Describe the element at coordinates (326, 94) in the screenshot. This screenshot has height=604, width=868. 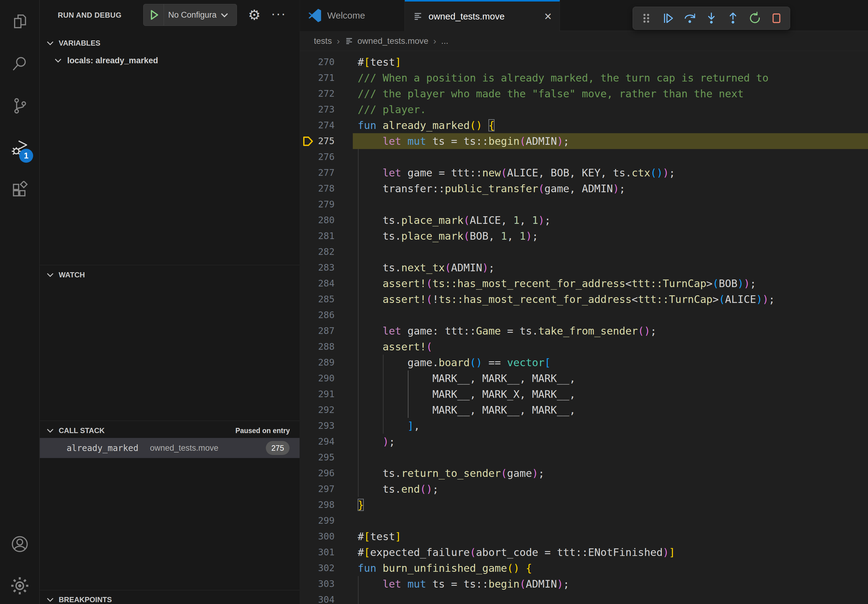
I see `gutter-line-272: 272` at that location.